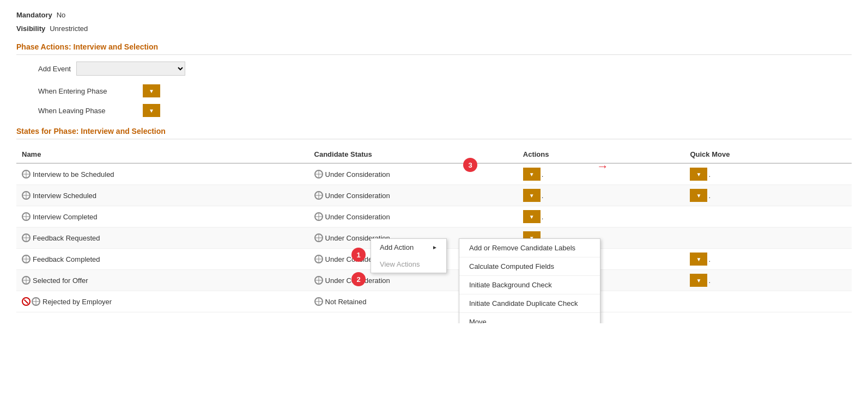 This screenshot has width=868, height=400. What do you see at coordinates (61, 15) in the screenshot?
I see `mandatory-value: No` at bounding box center [61, 15].